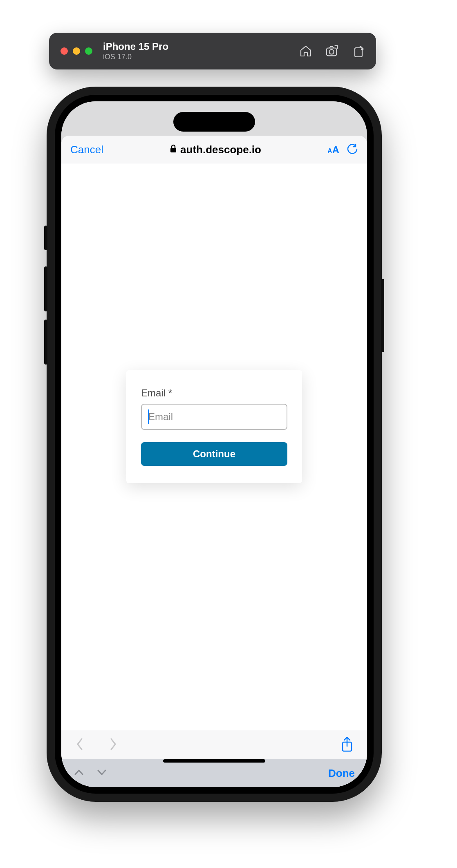  Describe the element at coordinates (79, 773) in the screenshot. I see `previous-field-button` at that location.